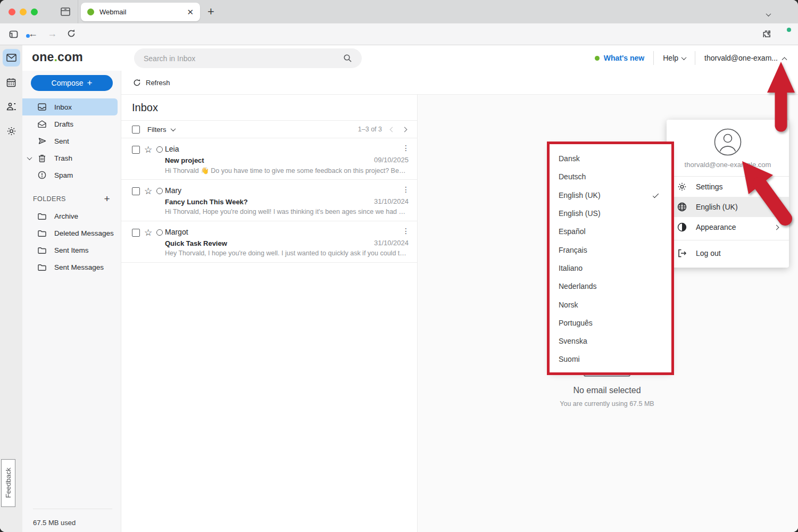 This screenshot has height=532, width=798. Describe the element at coordinates (286, 253) in the screenshot. I see `email-preview: Hey Thorvald, I hope you're doing well. …` at that location.